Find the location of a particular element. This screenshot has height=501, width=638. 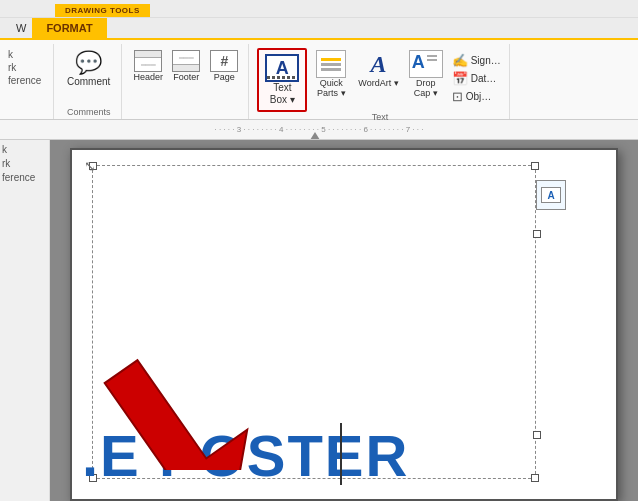

object-button: ⊡ Obj… is located at coordinates (476, 96).